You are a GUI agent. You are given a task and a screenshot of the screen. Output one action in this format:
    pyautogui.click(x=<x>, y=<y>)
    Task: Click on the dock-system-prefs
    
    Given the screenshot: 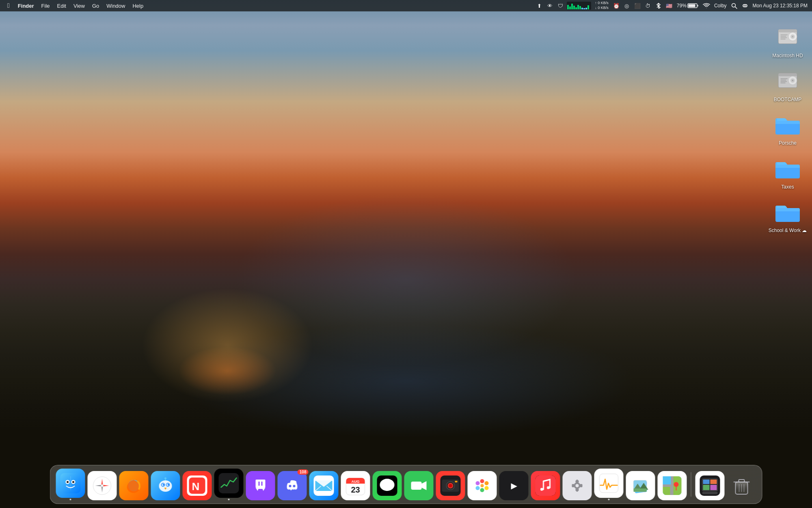 What is the action you would take?
    pyautogui.click(x=577, y=486)
    